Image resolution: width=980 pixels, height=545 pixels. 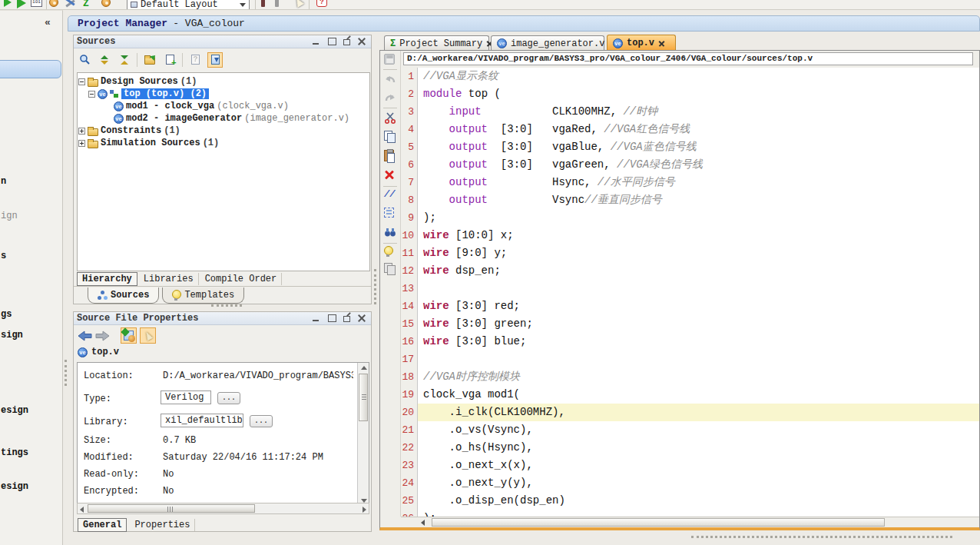 What do you see at coordinates (261, 421) in the screenshot?
I see `browse-library-button: ...` at bounding box center [261, 421].